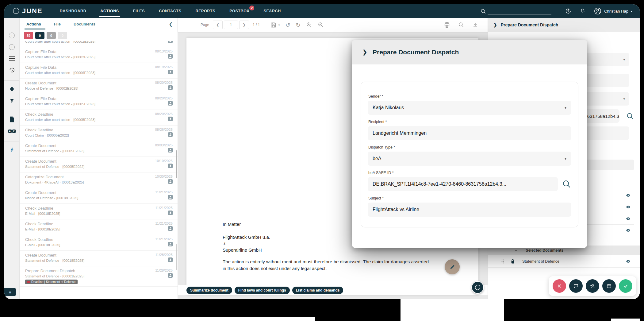 Image resolution: width=644 pixels, height=321 pixels. Describe the element at coordinates (60, 104) in the screenshot. I see `action-subtitle: Court order after court action - [00005E…` at that location.